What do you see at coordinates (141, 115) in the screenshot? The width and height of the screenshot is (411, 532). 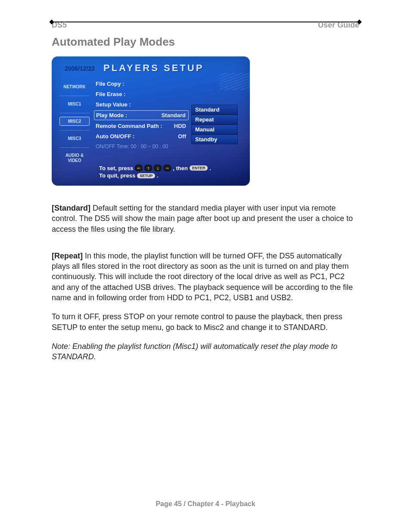 I see `setup-main-panel: File Copy : File Erase : Setup Value : P…` at bounding box center [141, 115].